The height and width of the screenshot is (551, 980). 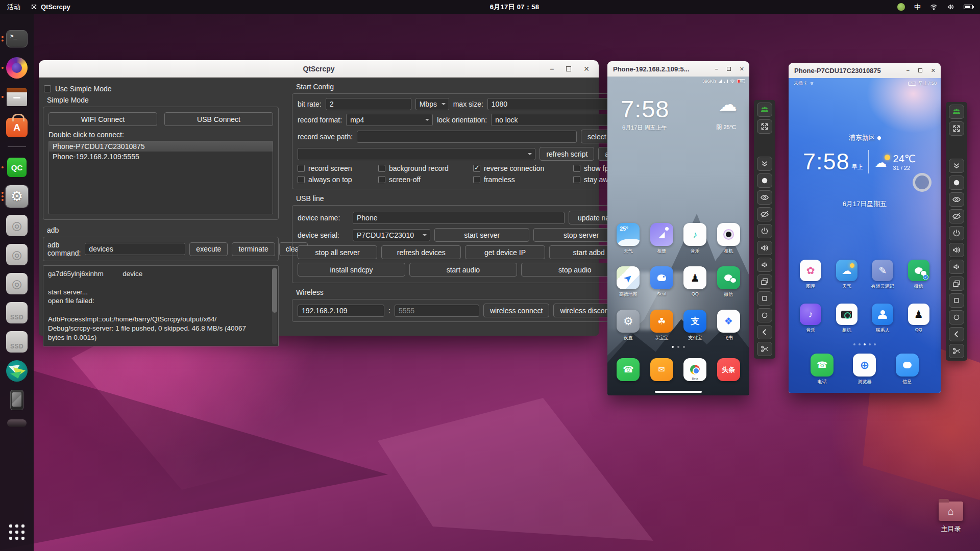 I want to click on app-qinbaobao: ☘亲宝宝, so click(x=662, y=325).